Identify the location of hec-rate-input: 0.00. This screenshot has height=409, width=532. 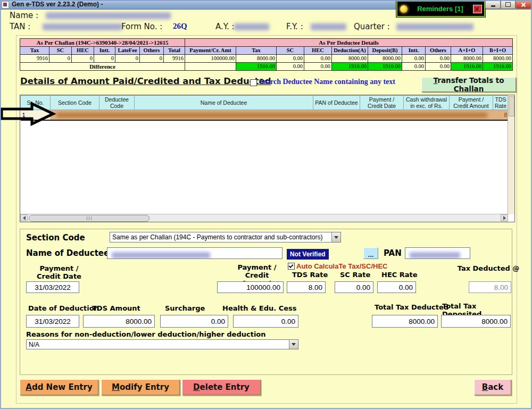
(397, 287).